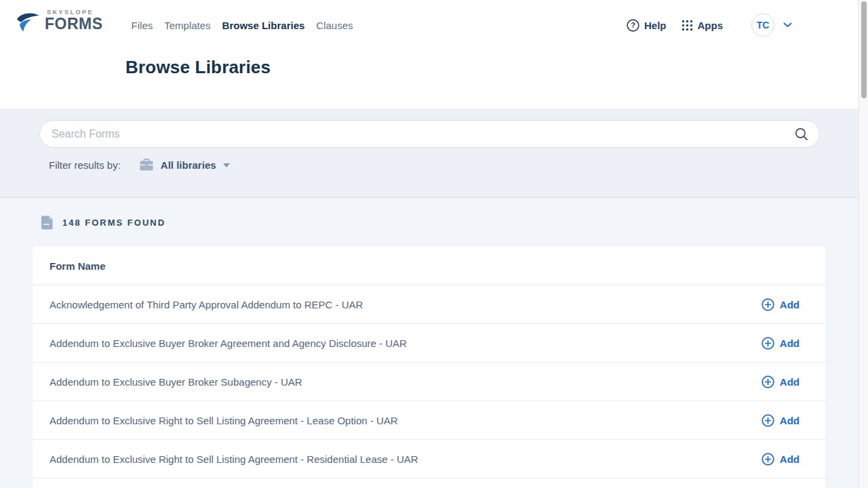 The height and width of the screenshot is (488, 868). What do you see at coordinates (655, 26) in the screenshot?
I see `help-label: Help` at bounding box center [655, 26].